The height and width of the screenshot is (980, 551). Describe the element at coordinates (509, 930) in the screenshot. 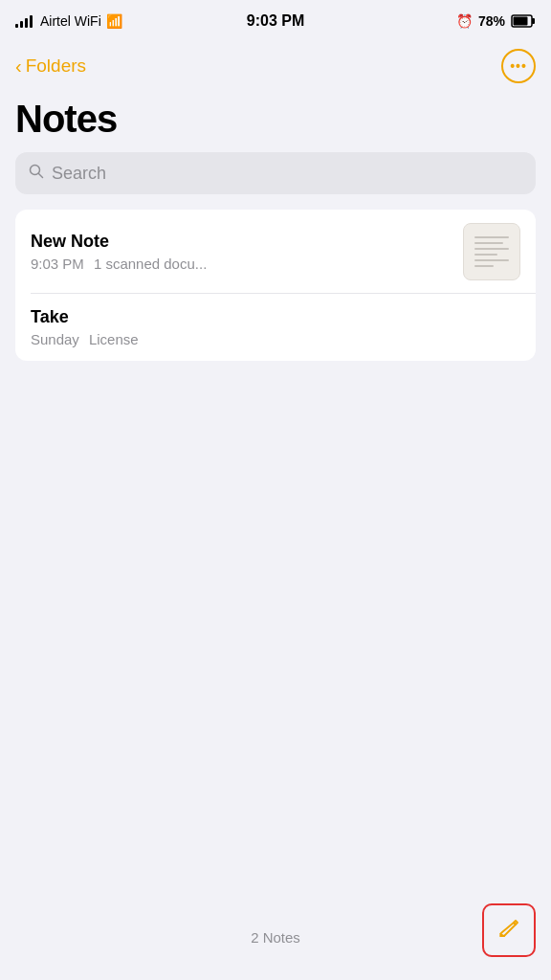

I see `compose-icon` at that location.